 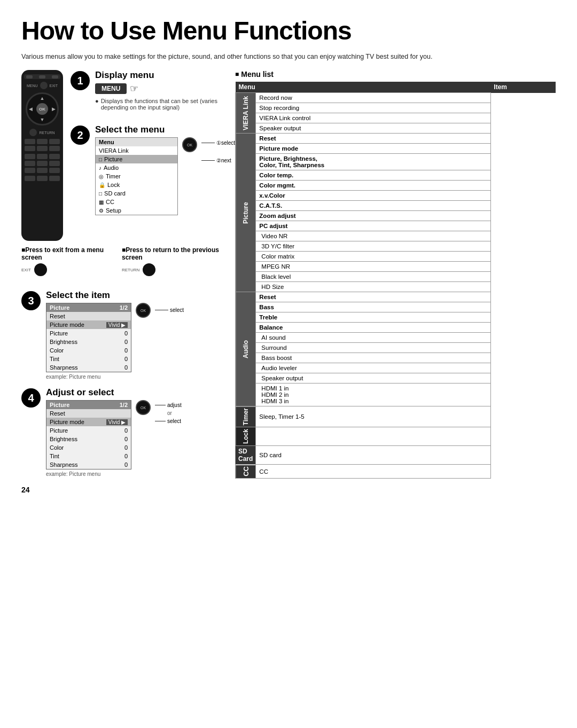 What do you see at coordinates (395, 247) in the screenshot?
I see `picture-row-3dyc: 3D Y/C filter` at bounding box center [395, 247].